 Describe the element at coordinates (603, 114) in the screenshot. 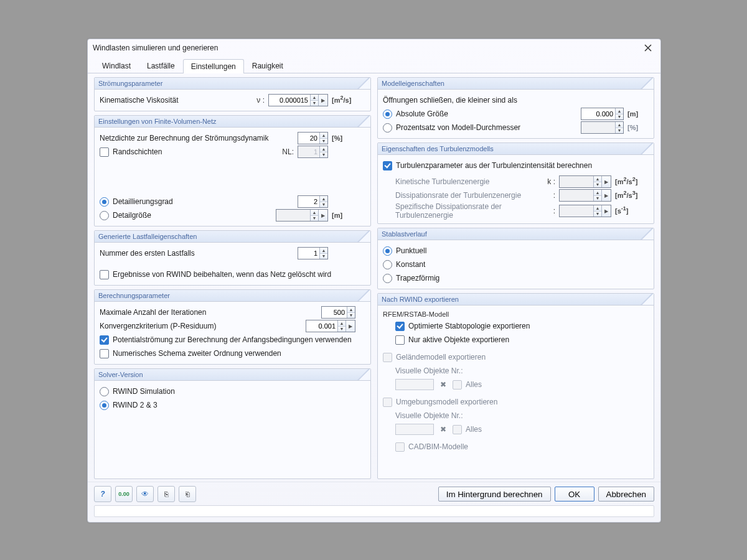

I see `absolute-size-input: ▲▼` at that location.